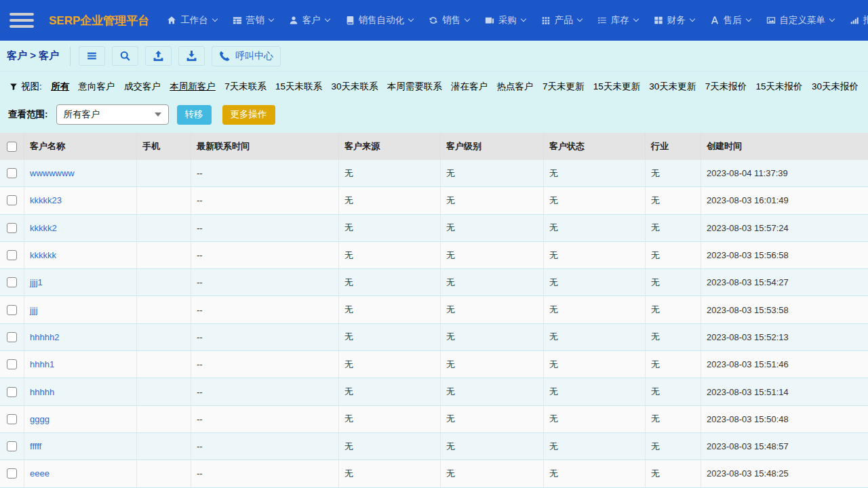 This screenshot has width=868, height=488. I want to click on customer-name-cell: jjjj, so click(81, 309).